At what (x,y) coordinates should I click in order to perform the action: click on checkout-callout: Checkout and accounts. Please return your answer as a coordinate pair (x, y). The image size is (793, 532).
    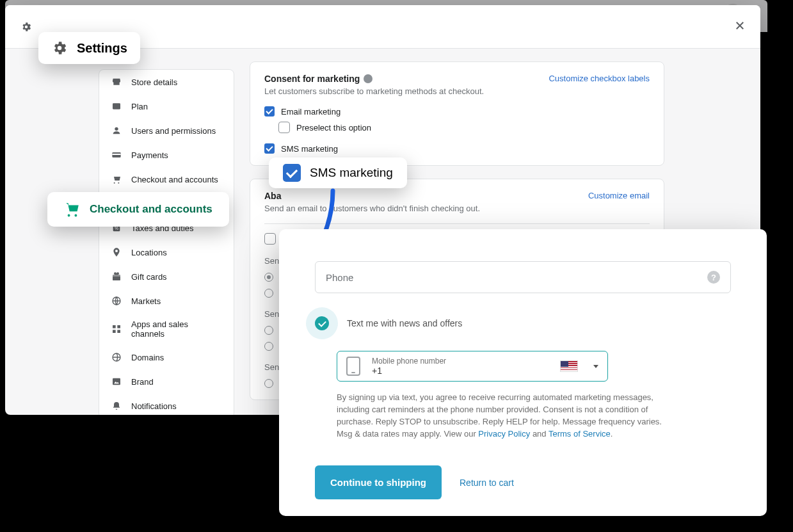
    Looking at the image, I should click on (138, 209).